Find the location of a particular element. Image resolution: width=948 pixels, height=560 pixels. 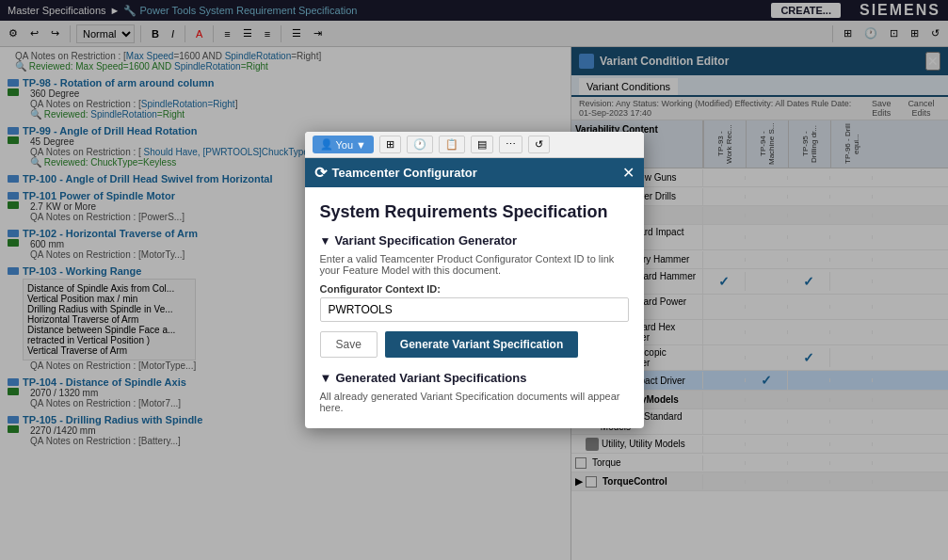

configurator-context-field: Configurator Context ID: is located at coordinates (474, 303).